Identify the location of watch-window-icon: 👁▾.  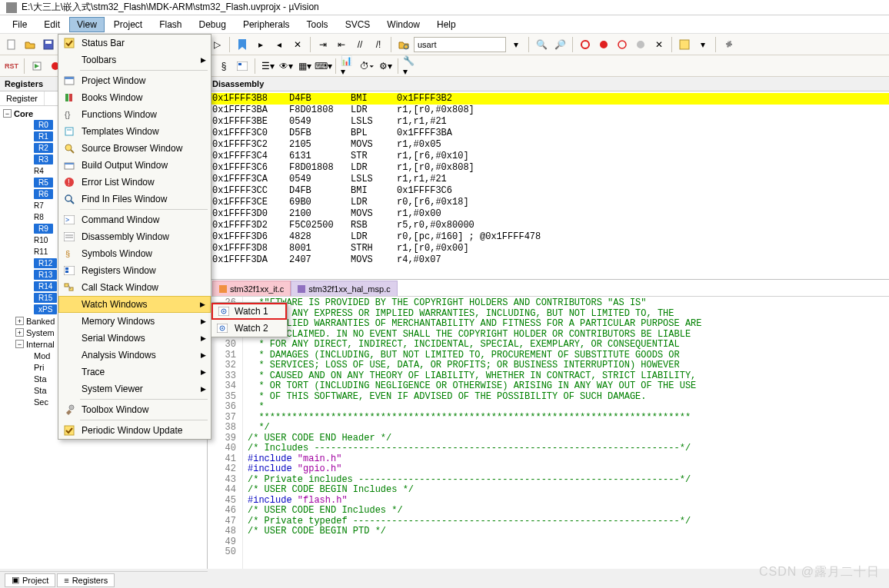
(286, 66).